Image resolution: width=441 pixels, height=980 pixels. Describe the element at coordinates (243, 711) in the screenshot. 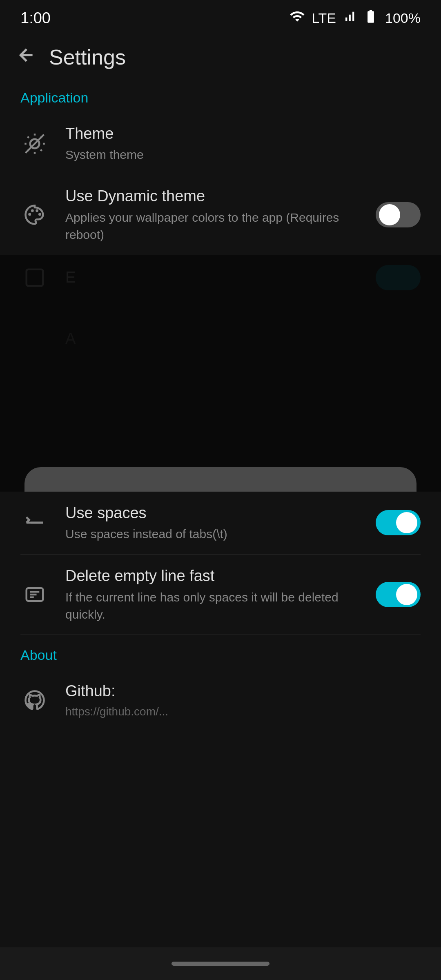

I see `github-subtitle: https://github.com/...` at that location.